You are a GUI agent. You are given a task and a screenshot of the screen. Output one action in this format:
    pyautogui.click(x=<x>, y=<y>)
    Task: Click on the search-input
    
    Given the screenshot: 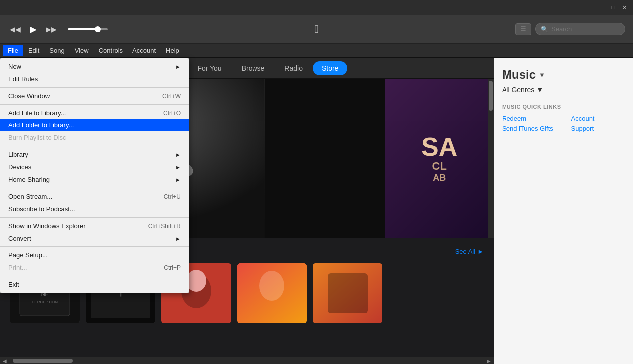 What is the action you would take?
    pyautogui.click(x=586, y=29)
    